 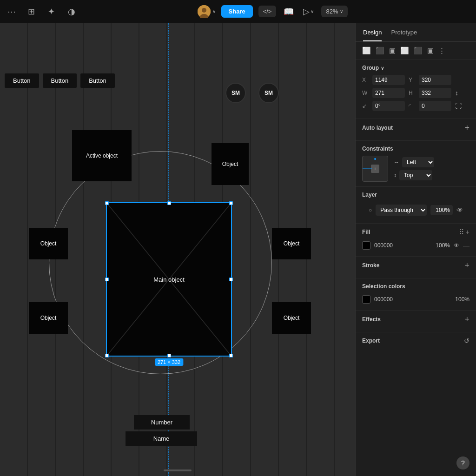 What do you see at coordinates (411, 299) in the screenshot?
I see `sel-color-value: 000000` at bounding box center [411, 299].